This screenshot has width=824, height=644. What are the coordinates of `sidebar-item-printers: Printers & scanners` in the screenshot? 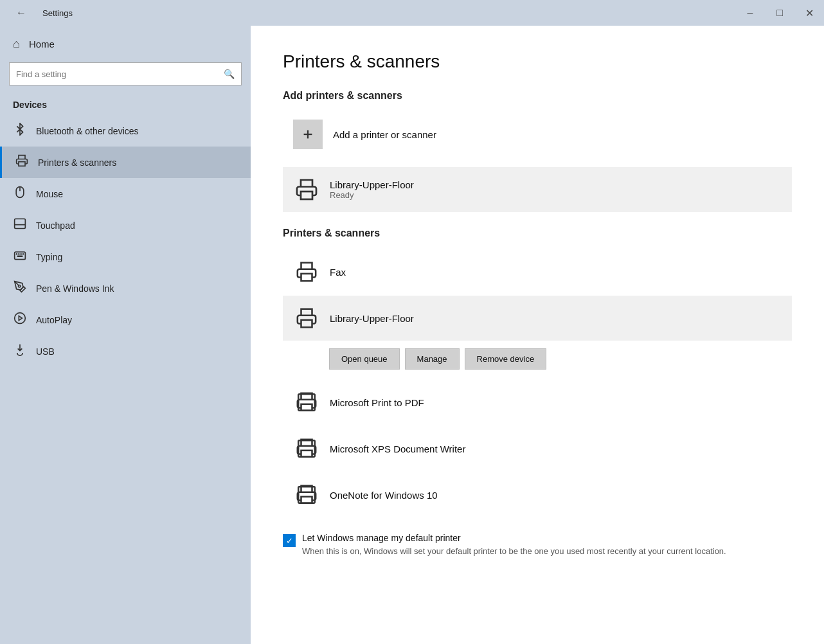 It's located at (125, 162).